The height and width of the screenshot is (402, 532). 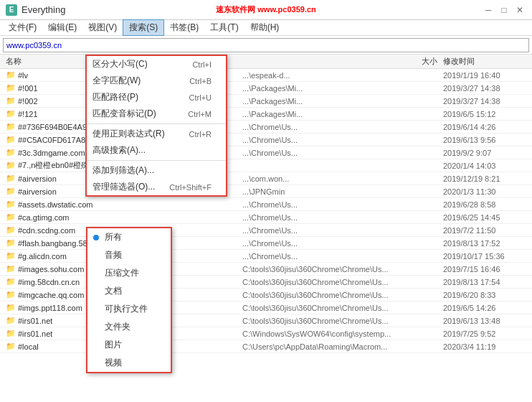 I want to click on table-row: 📁#3c.3dmgame.com...\Chrome\Us...2019/9/2…, so click(x=266, y=153).